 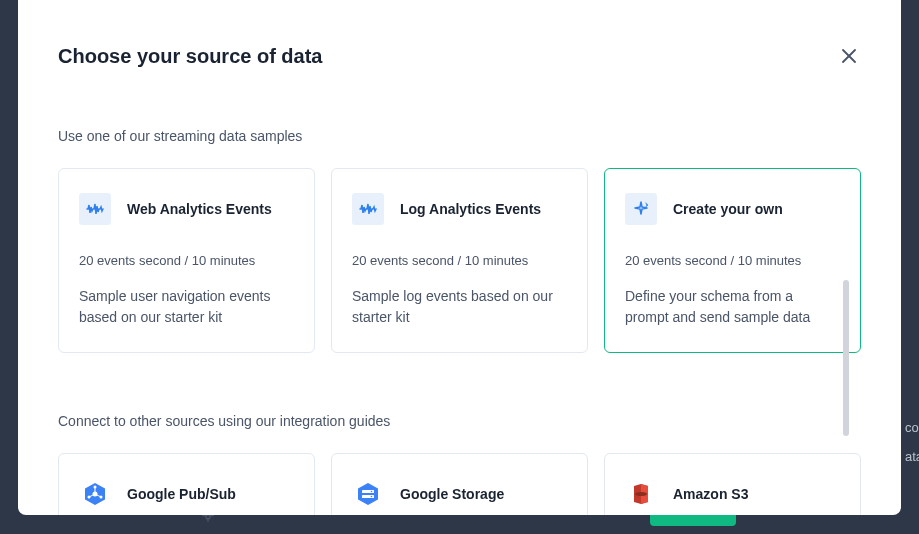 What do you see at coordinates (186, 307) in the screenshot?
I see `sample-card-desc: Sample user navigation events based on o…` at bounding box center [186, 307].